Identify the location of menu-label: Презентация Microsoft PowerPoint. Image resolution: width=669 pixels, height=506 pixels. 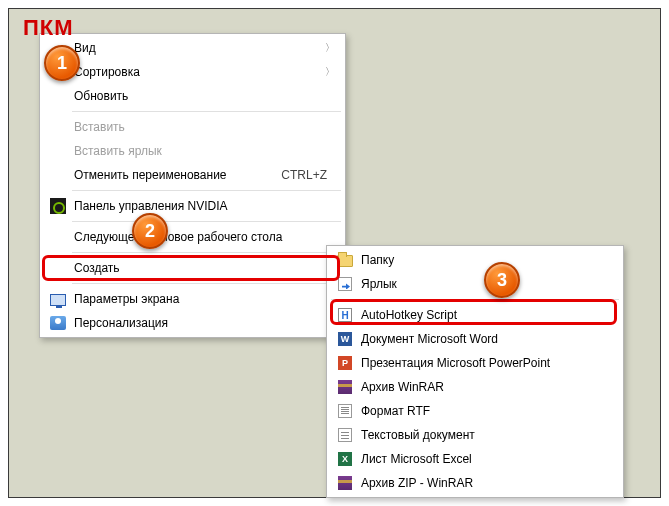
(486, 363).